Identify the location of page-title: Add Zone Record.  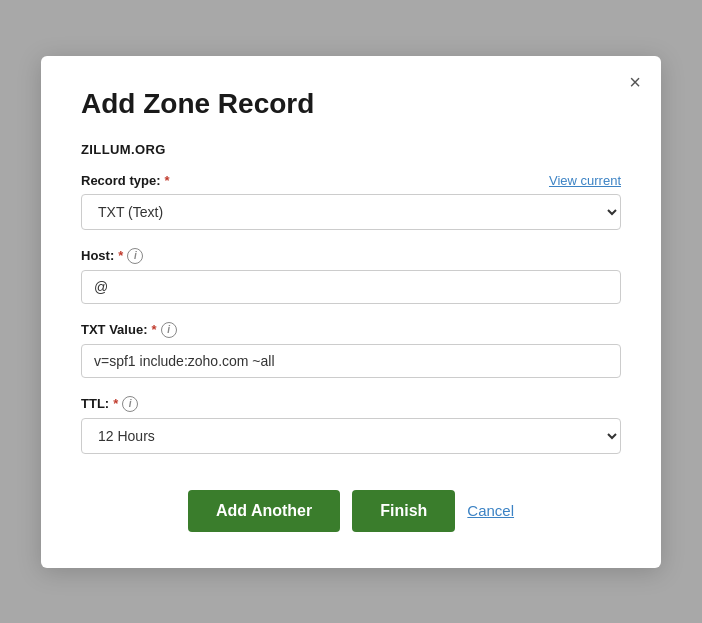
(351, 104).